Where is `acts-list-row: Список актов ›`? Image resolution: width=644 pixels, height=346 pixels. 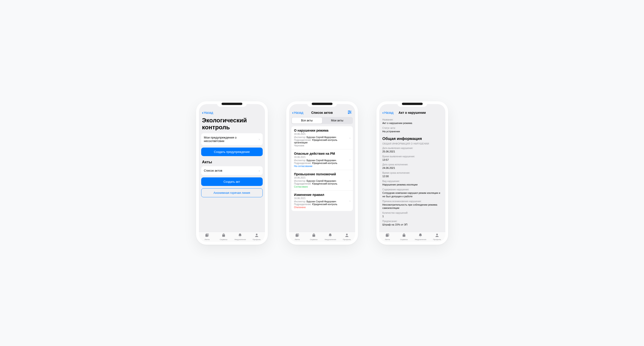
acts-list-row: Список актов › is located at coordinates (232, 170).